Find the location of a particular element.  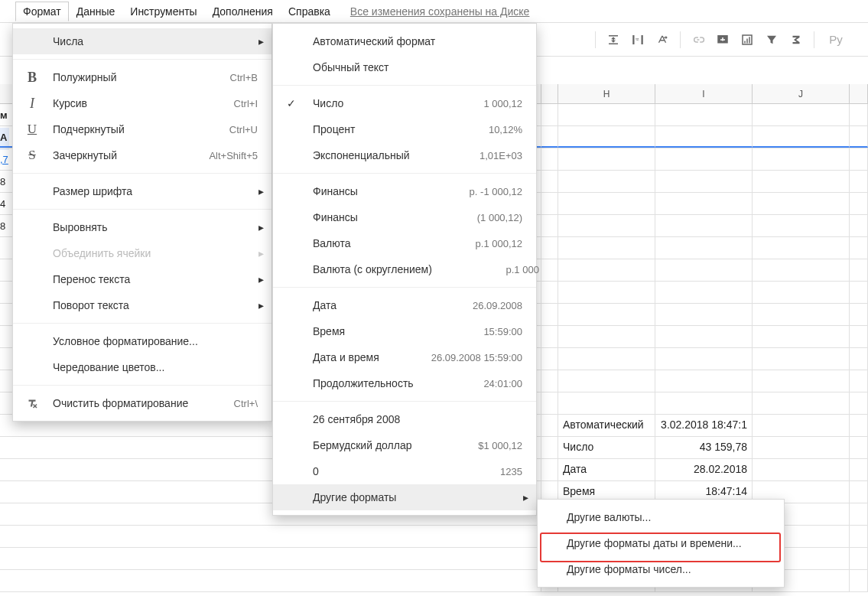

cell-h: Дата is located at coordinates (607, 470).